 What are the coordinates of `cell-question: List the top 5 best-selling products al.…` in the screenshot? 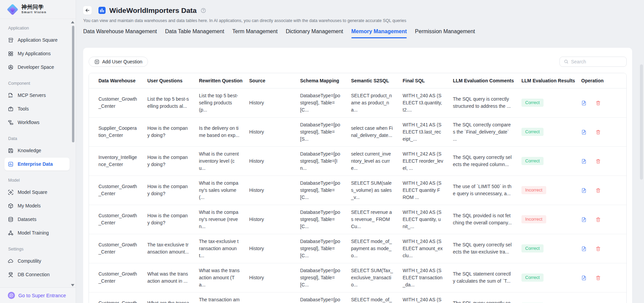 It's located at (168, 103).